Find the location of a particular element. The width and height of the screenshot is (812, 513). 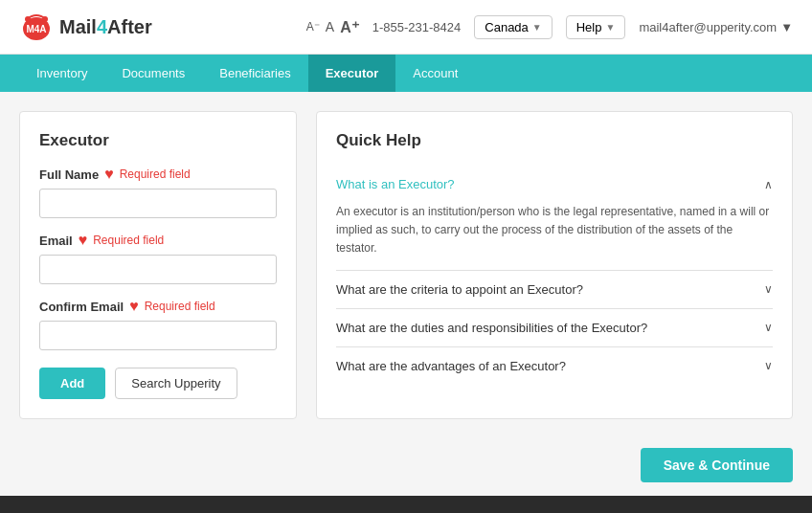

add-button: Add is located at coordinates (73, 383).